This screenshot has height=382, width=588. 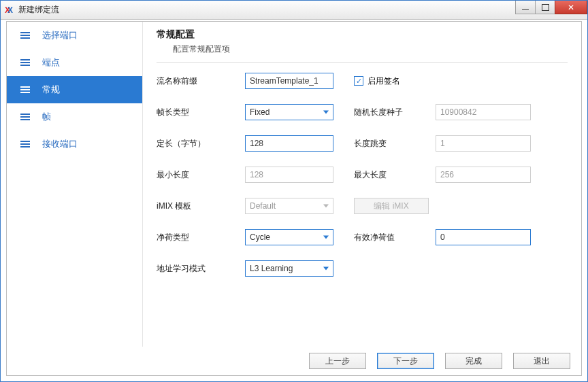 I want to click on label-min-len: 最小长度, so click(x=201, y=175).